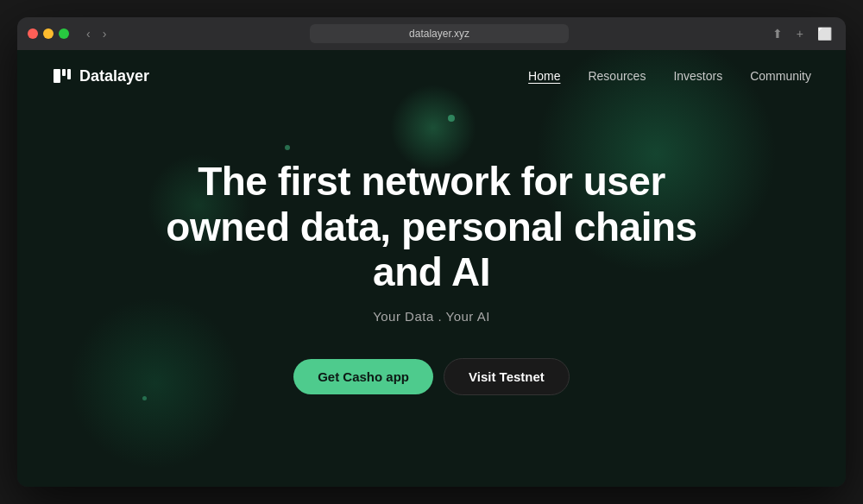 The width and height of the screenshot is (863, 504). Describe the element at coordinates (48, 34) in the screenshot. I see `traffic-lights` at that location.